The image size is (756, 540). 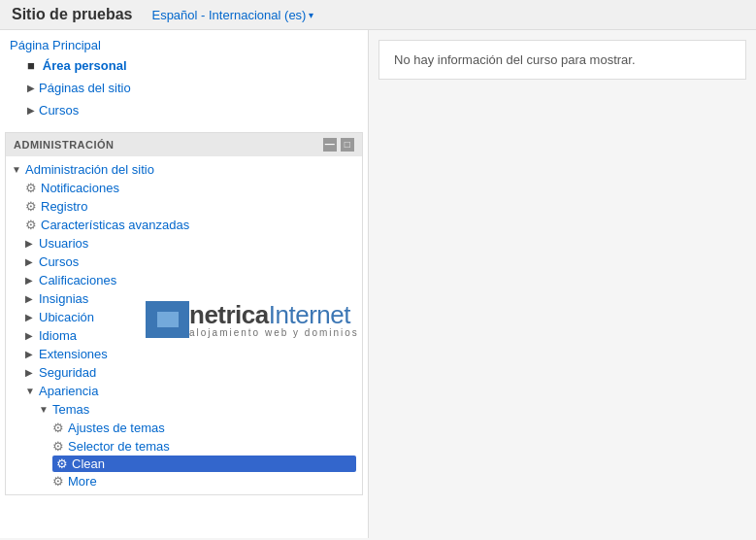 What do you see at coordinates (30, 354) in the screenshot?
I see `arrow-right-extensiones: ▶` at bounding box center [30, 354].